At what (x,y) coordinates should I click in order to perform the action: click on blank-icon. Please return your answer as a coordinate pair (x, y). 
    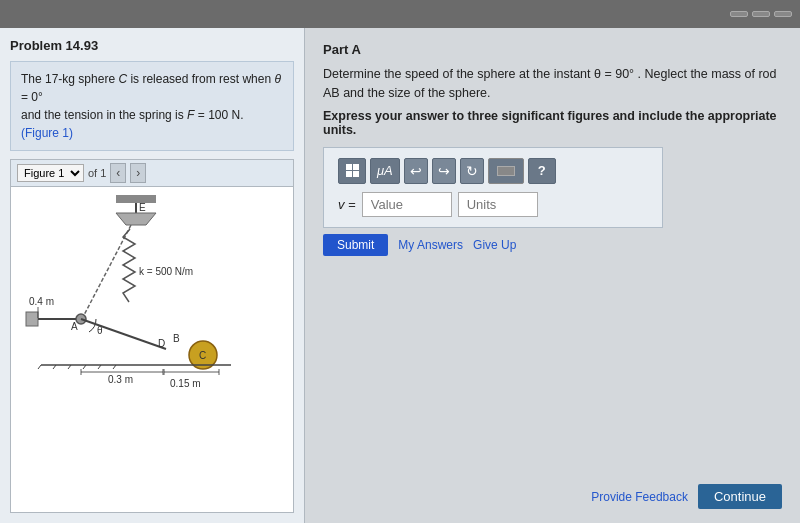
    Looking at the image, I should click on (506, 171).